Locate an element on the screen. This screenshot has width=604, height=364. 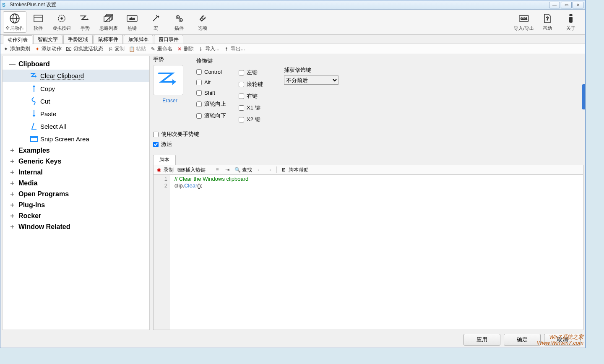
active-checkbox: 激活 is located at coordinates (368, 144).